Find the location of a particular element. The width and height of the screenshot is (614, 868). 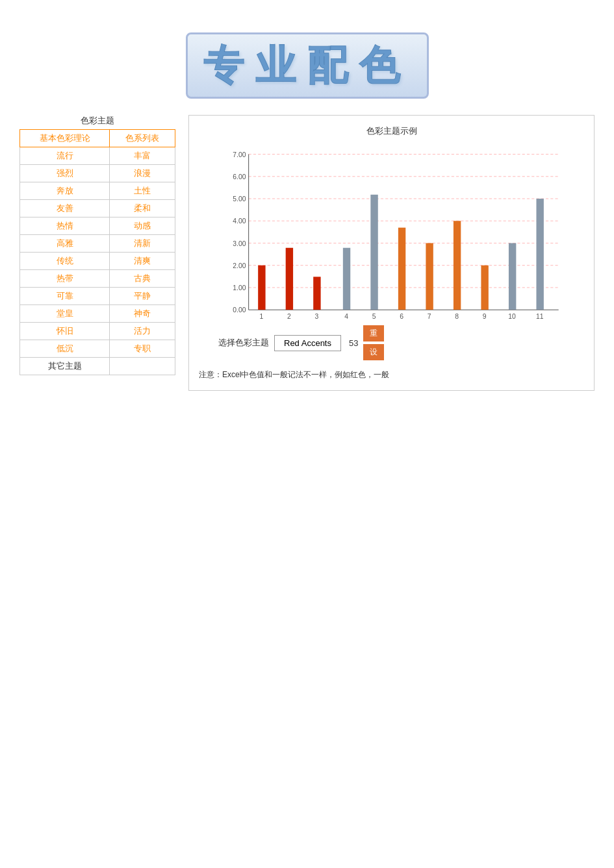

svg-text: 11 is located at coordinates (540, 317).